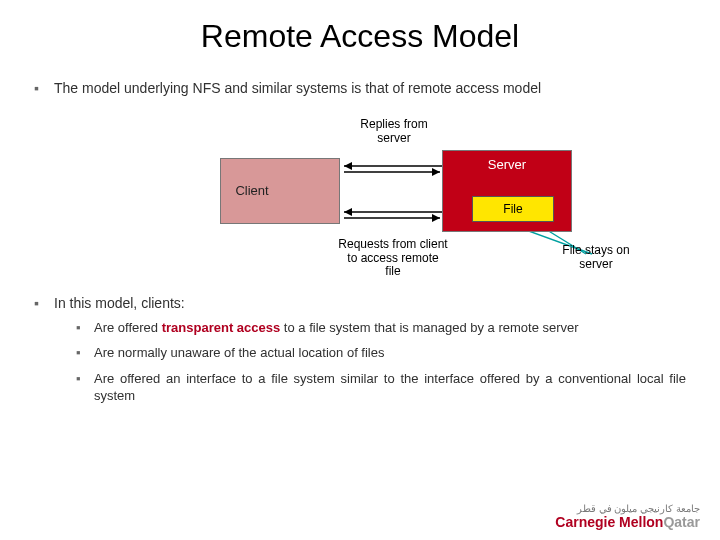 The height and width of the screenshot is (540, 720). What do you see at coordinates (222, 328) in the screenshot?
I see `transparent-access-emph: transparent access` at bounding box center [222, 328].